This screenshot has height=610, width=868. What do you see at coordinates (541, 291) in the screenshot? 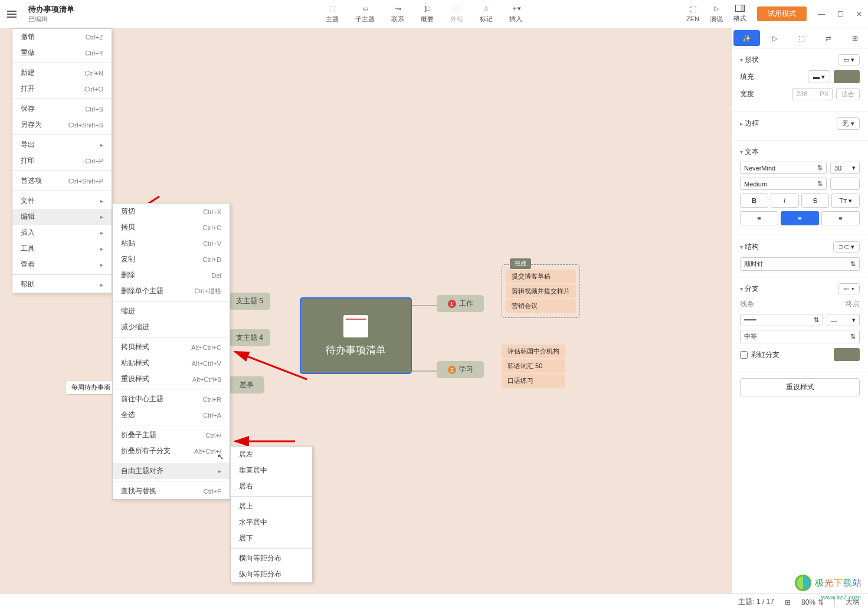
I see `leaf-item: 剪辑视频并提交样片` at bounding box center [541, 291].